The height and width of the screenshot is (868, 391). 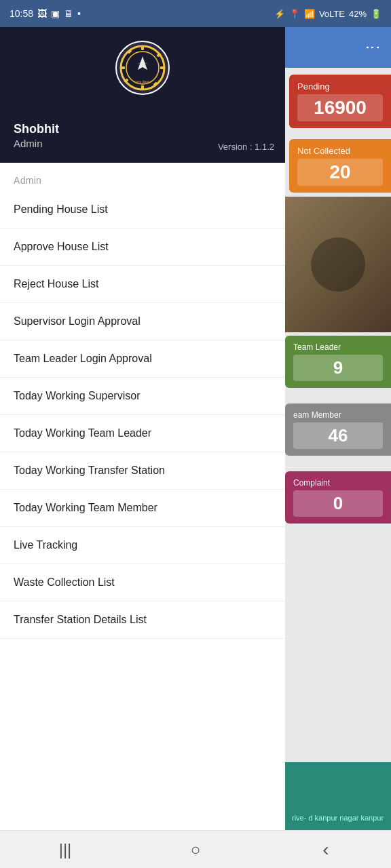 What do you see at coordinates (338, 430) in the screenshot?
I see `card-team-member: eam Member 46` at bounding box center [338, 430].